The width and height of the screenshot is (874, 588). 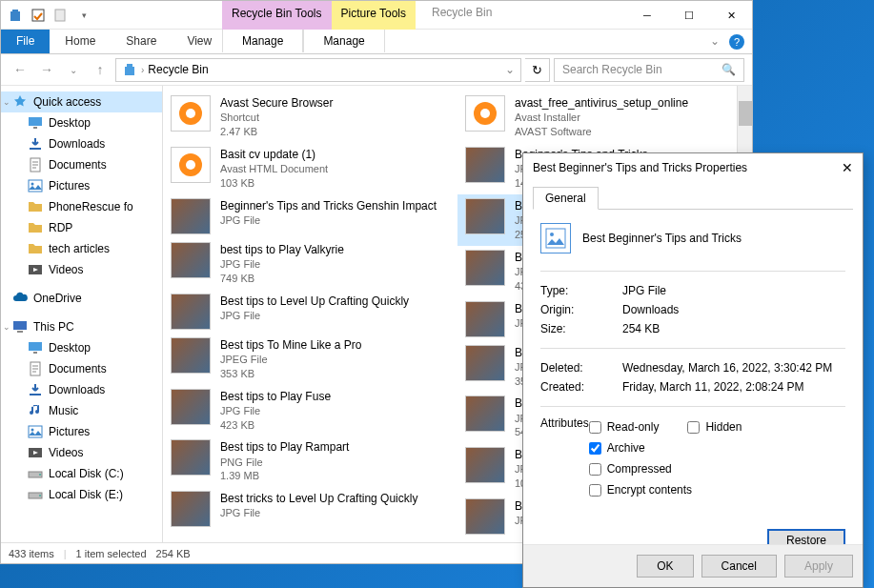 I want to click on navigation-pane: ⌄Quick accessDesktopDownloadsDocumentsPi…, so click(x=82, y=314).